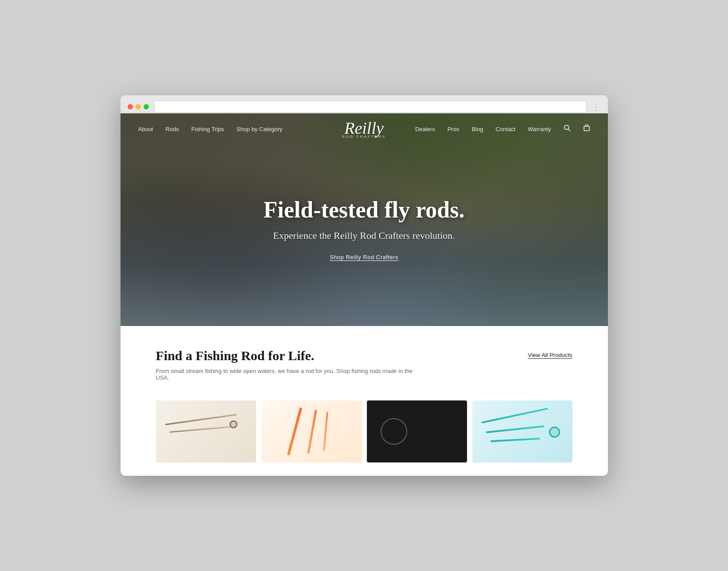  I want to click on hero-title: Field-tested fly rods., so click(364, 210).